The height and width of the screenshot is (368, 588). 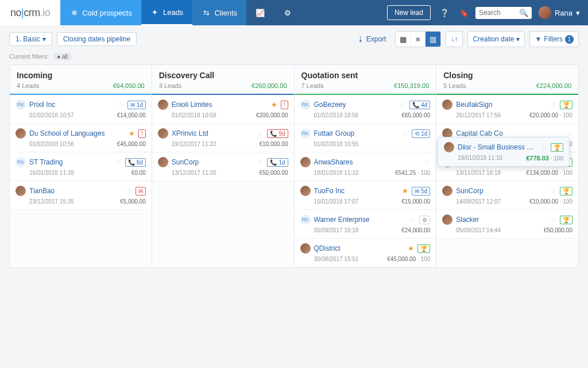 What do you see at coordinates (365, 195) in the screenshot?
I see `lead-card: TuoFo Inc★✉5d15/01/2018 17:07€15,000.00` at bounding box center [365, 195].